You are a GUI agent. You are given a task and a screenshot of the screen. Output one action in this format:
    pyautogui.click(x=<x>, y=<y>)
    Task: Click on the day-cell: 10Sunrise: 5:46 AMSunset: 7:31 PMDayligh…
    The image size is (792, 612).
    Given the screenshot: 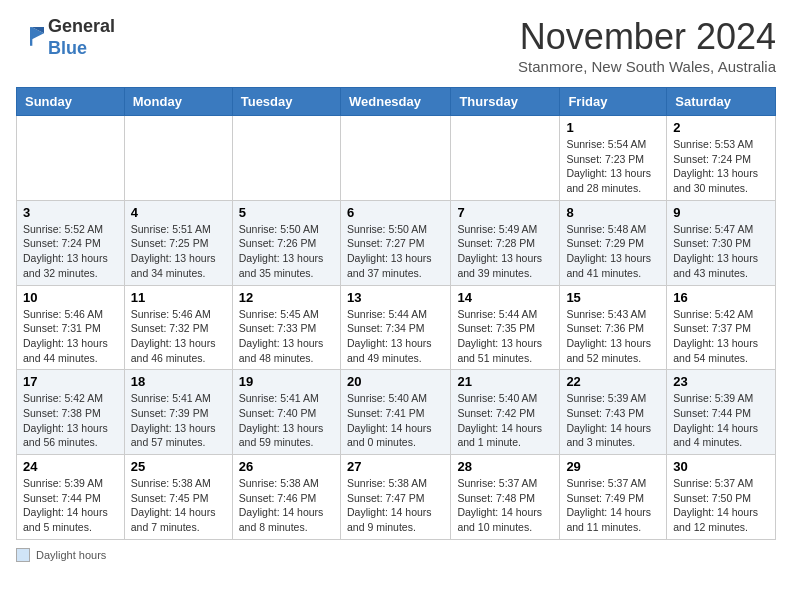 What is the action you would take?
    pyautogui.click(x=71, y=328)
    